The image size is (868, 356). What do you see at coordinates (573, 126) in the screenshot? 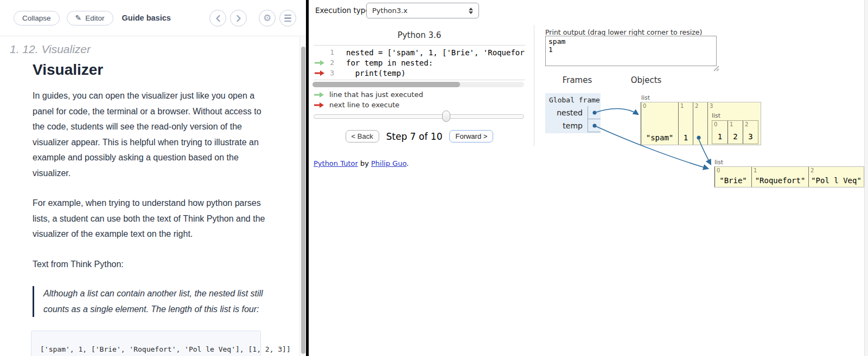
I see `frame-var-temp: temp` at bounding box center [573, 126].